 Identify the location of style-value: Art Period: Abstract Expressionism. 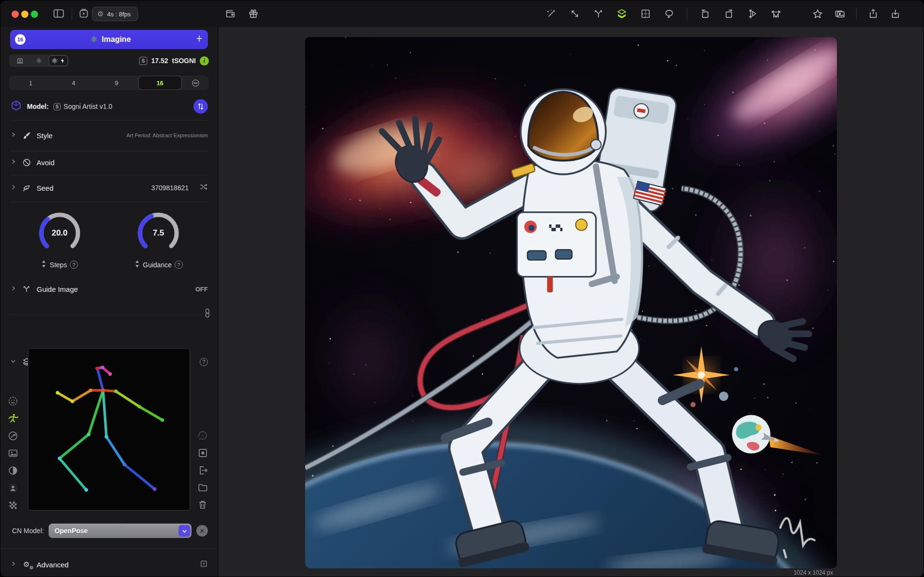
(167, 135).